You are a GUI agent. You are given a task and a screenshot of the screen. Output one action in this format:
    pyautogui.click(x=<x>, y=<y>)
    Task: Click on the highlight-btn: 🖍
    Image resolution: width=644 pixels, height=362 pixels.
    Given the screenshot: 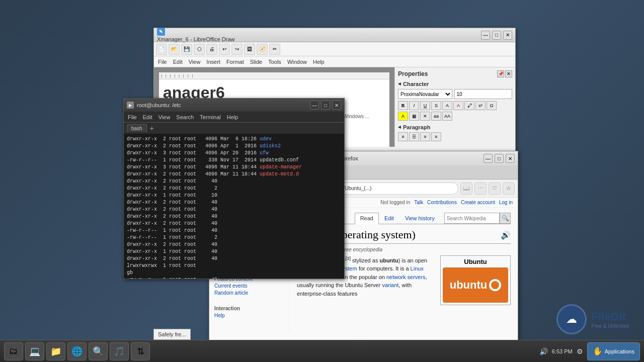 What is the action you would take?
    pyautogui.click(x=469, y=106)
    